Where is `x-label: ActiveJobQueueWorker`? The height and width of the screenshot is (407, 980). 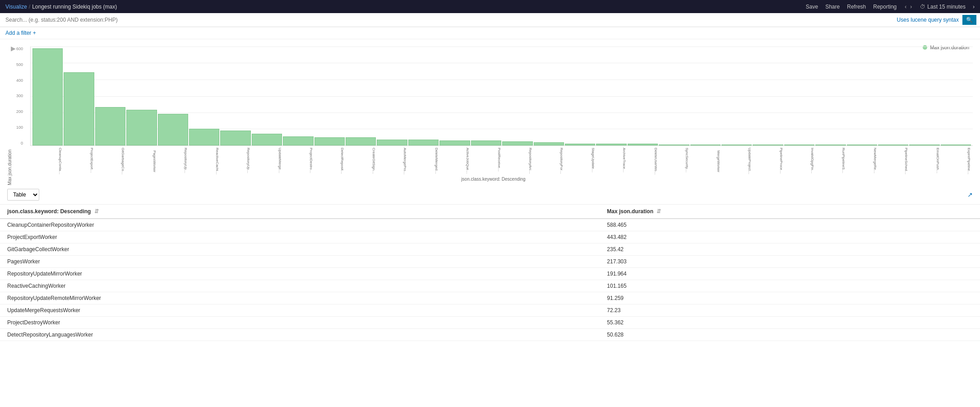
x-label: ActiveJobQueueWorker is located at coordinates (455, 161).